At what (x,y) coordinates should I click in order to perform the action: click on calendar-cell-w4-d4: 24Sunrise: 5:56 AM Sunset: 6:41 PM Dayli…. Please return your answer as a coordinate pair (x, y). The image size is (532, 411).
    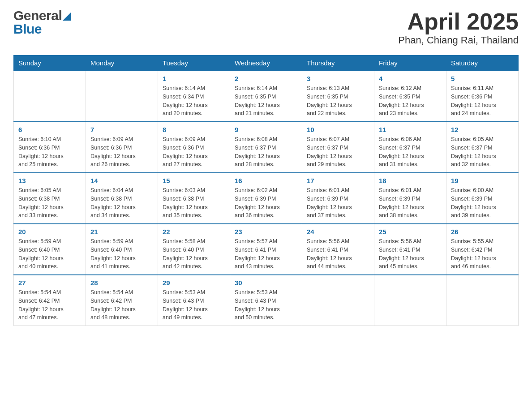
    Looking at the image, I should click on (339, 249).